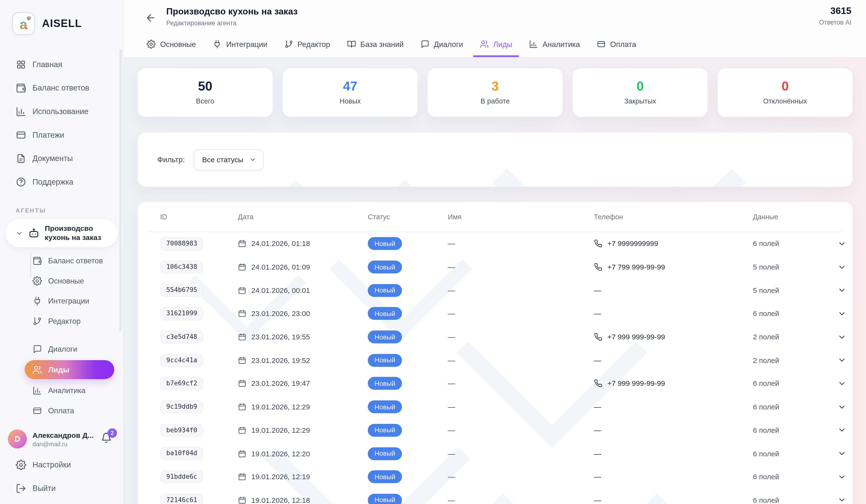 The height and width of the screenshot is (504, 866). What do you see at coordinates (69, 411) in the screenshot?
I see `agent-submenu-item: Оплата` at bounding box center [69, 411].